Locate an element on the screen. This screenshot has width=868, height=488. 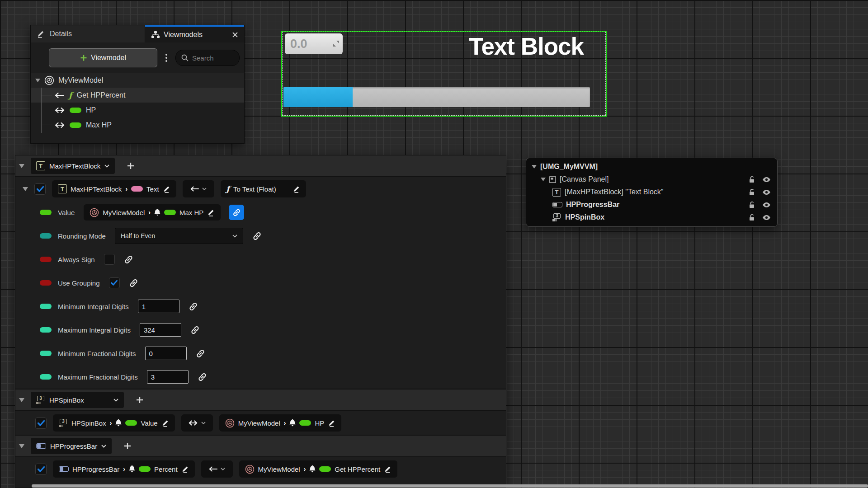
hp-spinbox-widget: 0.0 is located at coordinates (314, 44).